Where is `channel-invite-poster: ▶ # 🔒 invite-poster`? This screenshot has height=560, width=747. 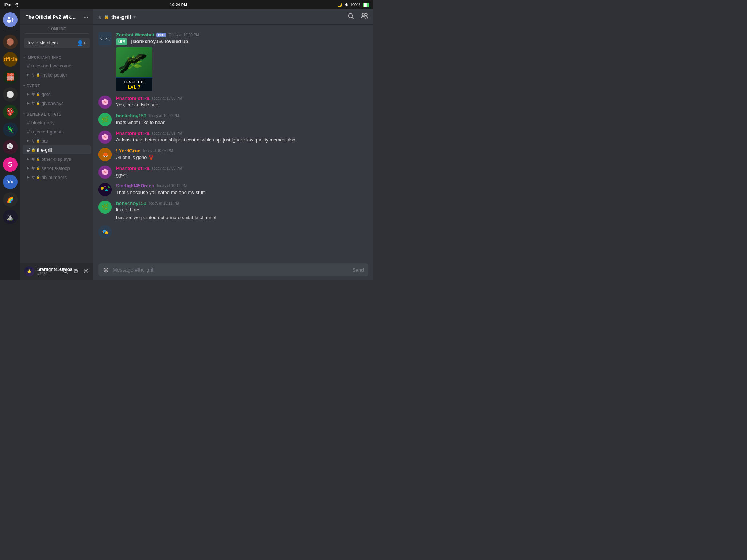
channel-invite-poster: ▶ # 🔒 invite-poster is located at coordinates (57, 75).